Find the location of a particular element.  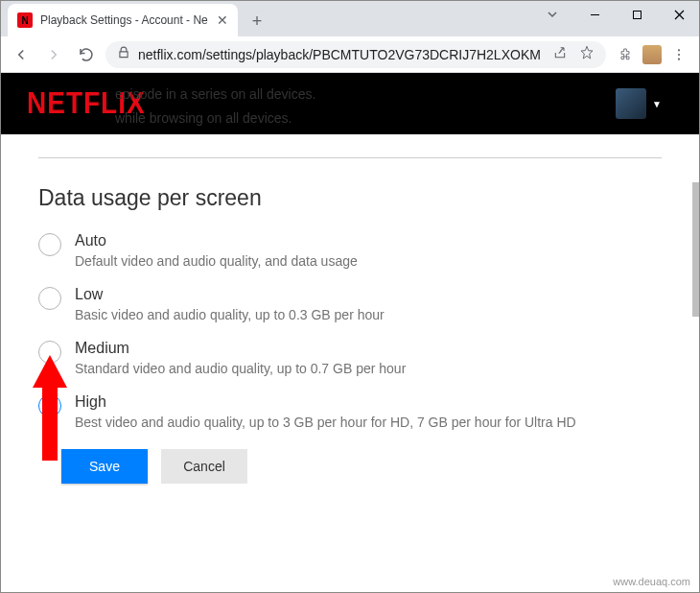

close-window-button is located at coordinates (679, 14).